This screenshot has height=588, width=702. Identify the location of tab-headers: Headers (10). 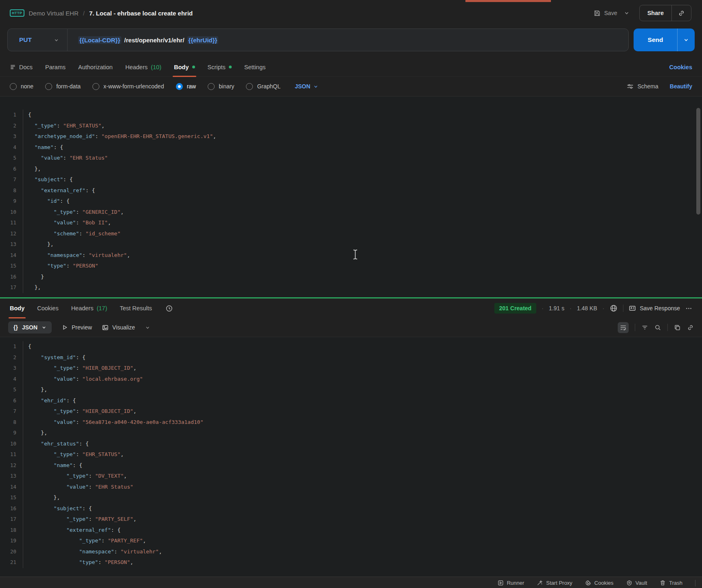
(143, 67).